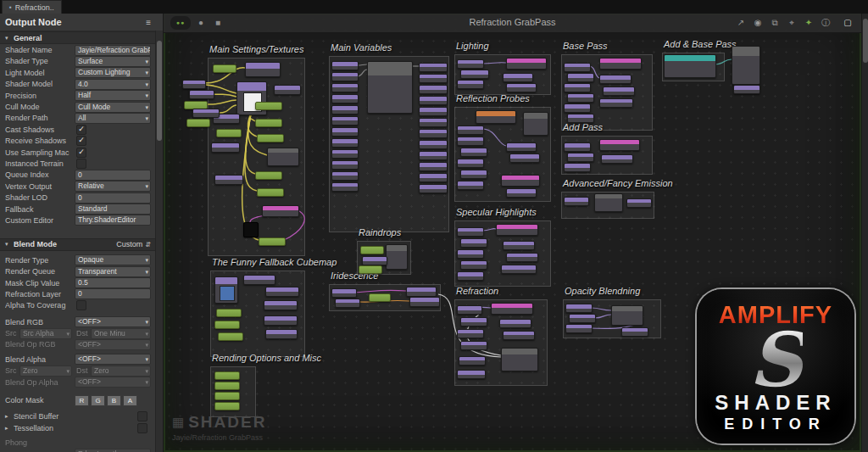  I want to click on window-scrollbar-thumb, so click(865, 41).